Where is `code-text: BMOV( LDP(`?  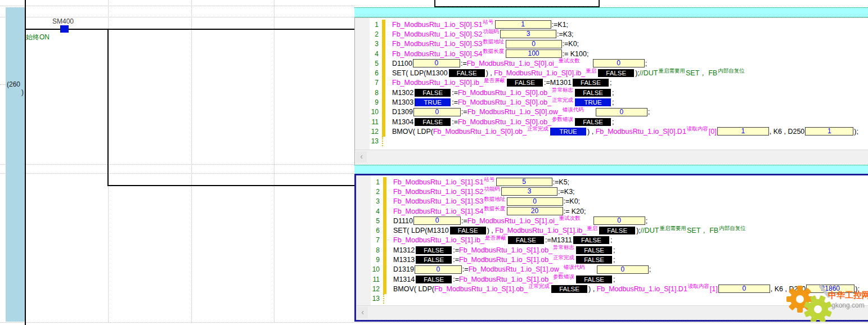
code-text: BMOV( LDP( is located at coordinates (413, 132).